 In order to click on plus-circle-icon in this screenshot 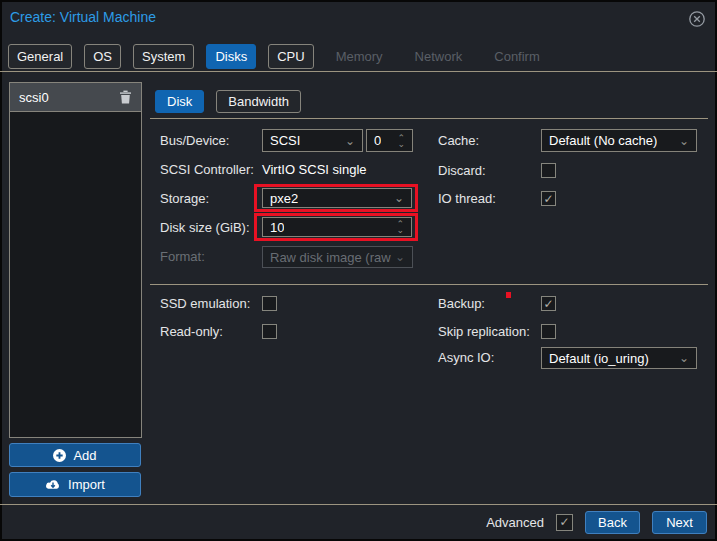, I will do `click(60, 456)`.